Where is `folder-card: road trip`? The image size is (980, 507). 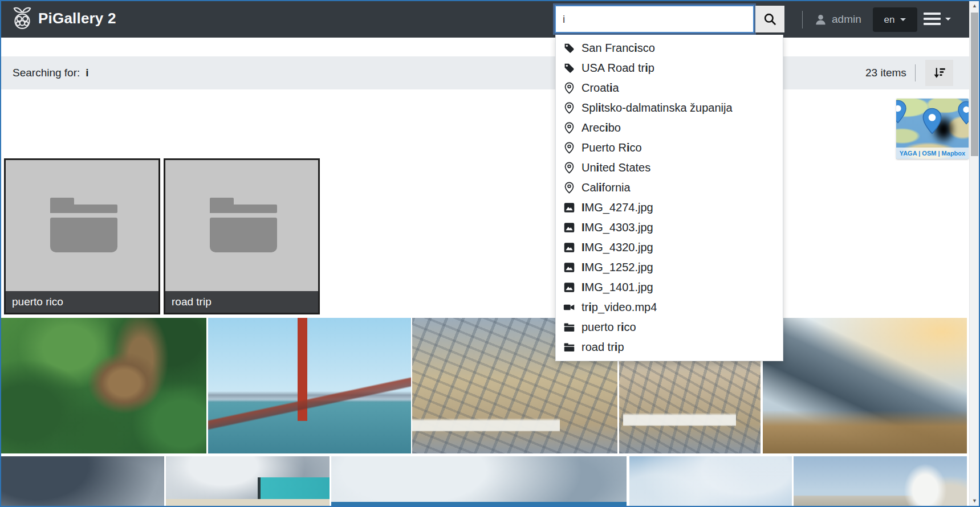
folder-card: road trip is located at coordinates (242, 236).